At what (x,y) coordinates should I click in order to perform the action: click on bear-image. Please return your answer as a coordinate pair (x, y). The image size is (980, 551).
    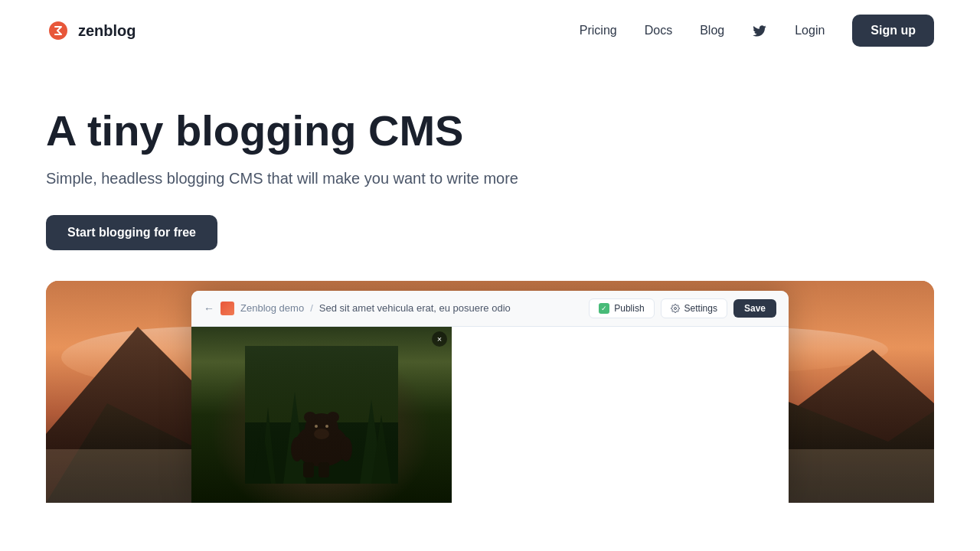
    Looking at the image, I should click on (322, 415).